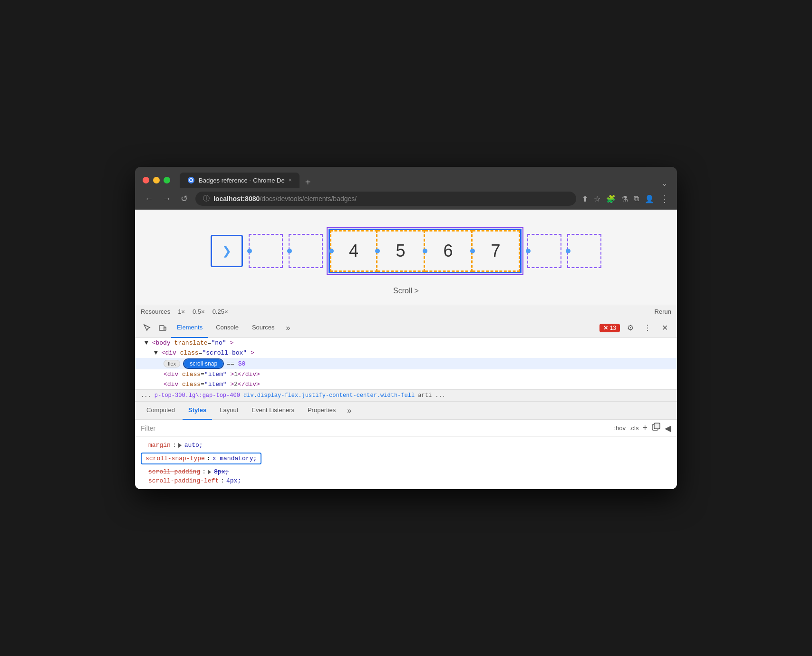 Image resolution: width=812 pixels, height=656 pixels. Describe the element at coordinates (406, 428) in the screenshot. I see `filter-row: Filter :hov .cls + ◀` at that location.